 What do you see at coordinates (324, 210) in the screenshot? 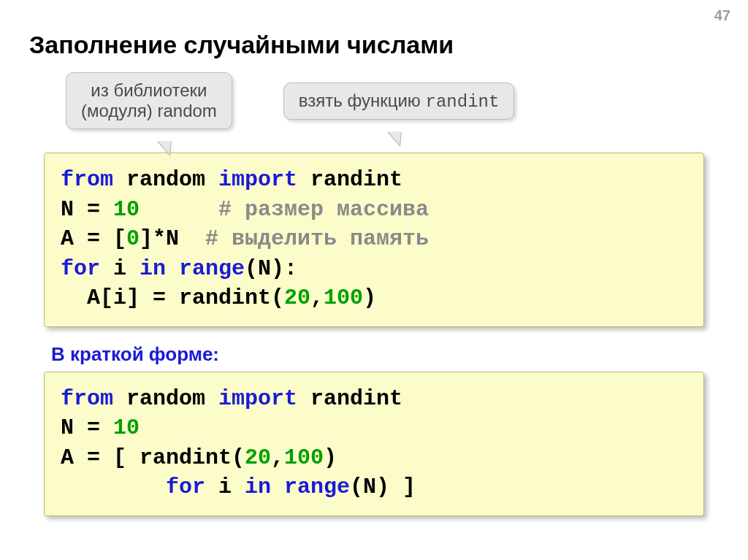
I see `code-comment: # размер массива` at bounding box center [324, 210].